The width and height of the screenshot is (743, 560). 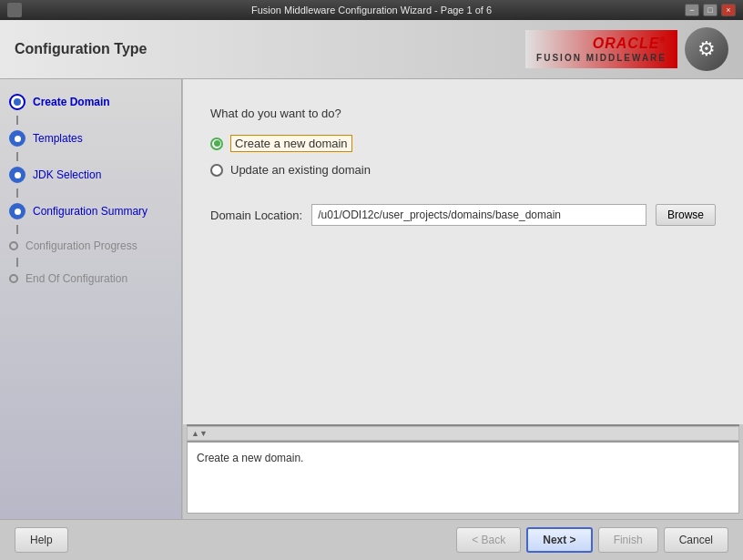 I want to click on radio-input-update-existing, so click(x=217, y=170).